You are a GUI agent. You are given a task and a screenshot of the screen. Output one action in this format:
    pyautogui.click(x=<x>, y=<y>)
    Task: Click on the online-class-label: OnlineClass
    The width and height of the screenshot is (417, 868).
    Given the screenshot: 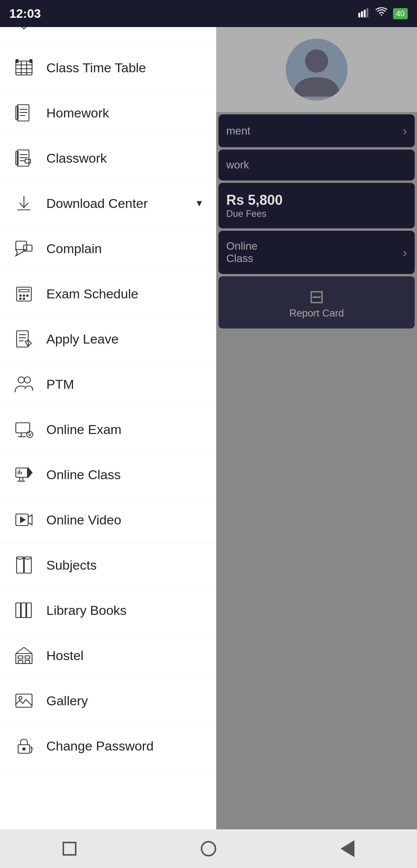 What is the action you would take?
    pyautogui.click(x=242, y=252)
    